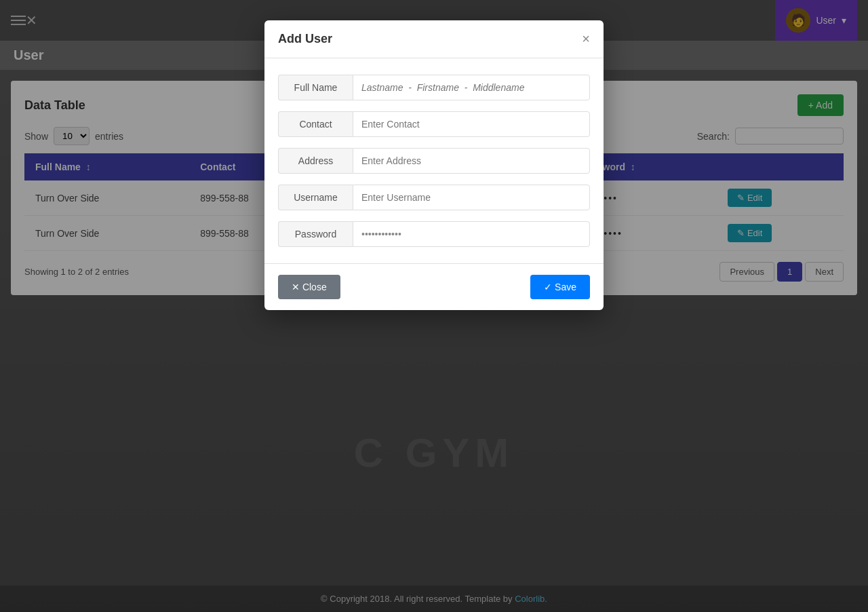 The height and width of the screenshot is (612, 868). Describe the element at coordinates (434, 161) in the screenshot. I see `modal-body: Full Name Contact Address Username Passw…` at that location.